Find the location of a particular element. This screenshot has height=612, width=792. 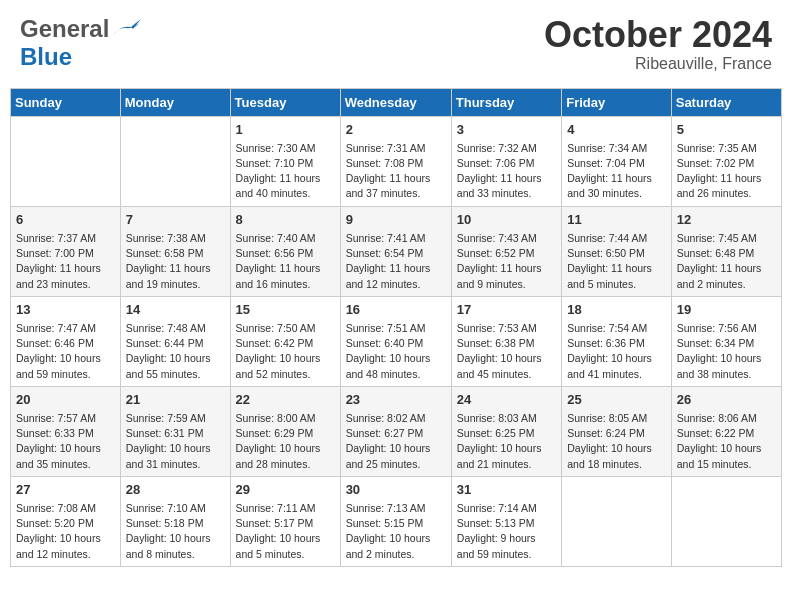

day-header-tuesday: Tuesday is located at coordinates (285, 102).